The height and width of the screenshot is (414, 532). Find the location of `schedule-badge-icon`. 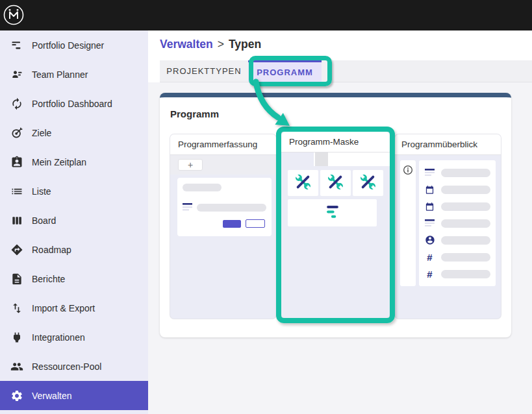

schedule-badge-icon is located at coordinates (17, 162).